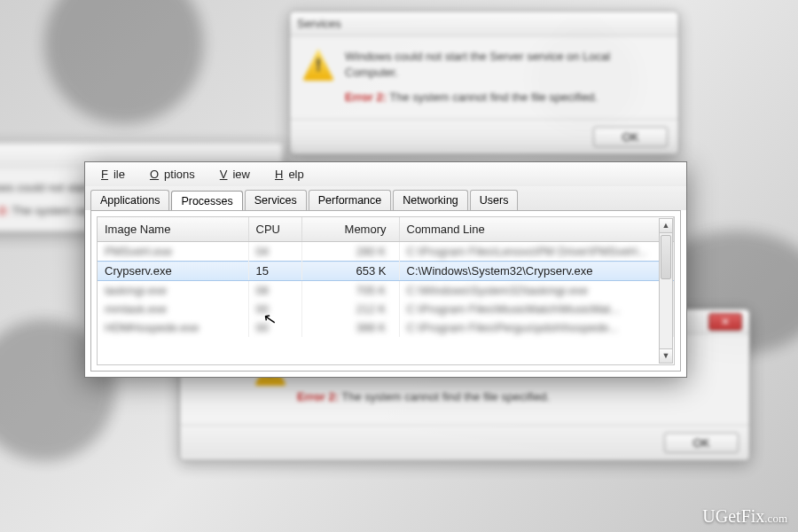 The image size is (798, 532). I want to click on menu-bar: File Options View Help, so click(386, 174).